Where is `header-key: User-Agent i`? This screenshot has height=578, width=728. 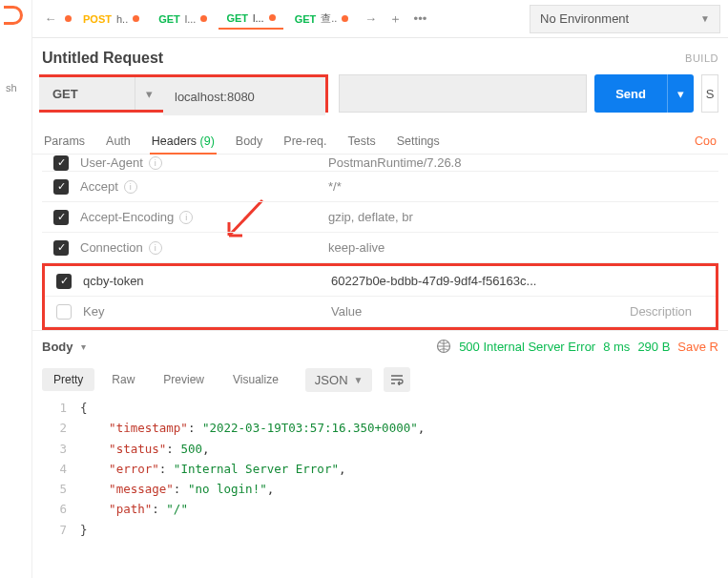
header-key: User-Agent i is located at coordinates (204, 162).